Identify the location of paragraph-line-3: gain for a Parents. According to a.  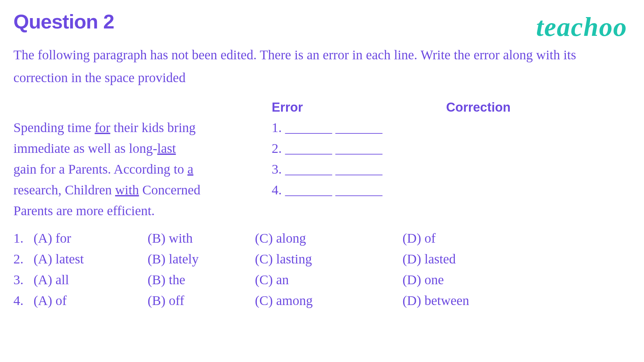
(143, 169).